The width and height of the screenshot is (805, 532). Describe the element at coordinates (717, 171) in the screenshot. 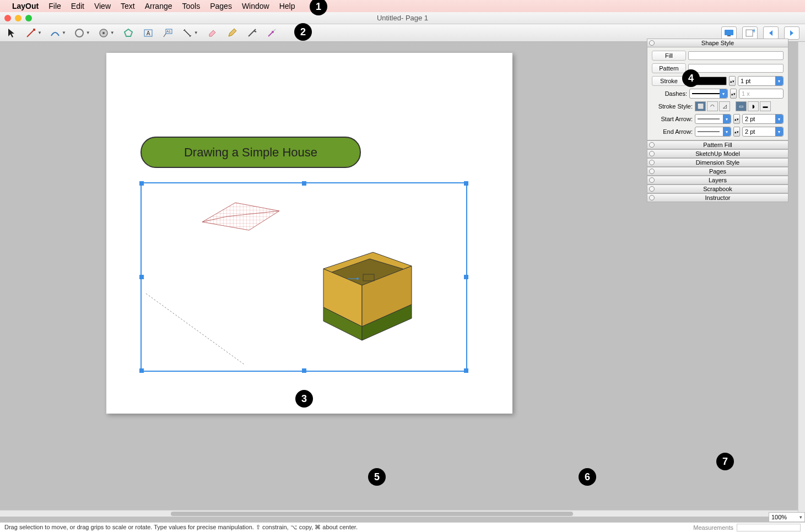

I see `panel-pages: Pages` at that location.